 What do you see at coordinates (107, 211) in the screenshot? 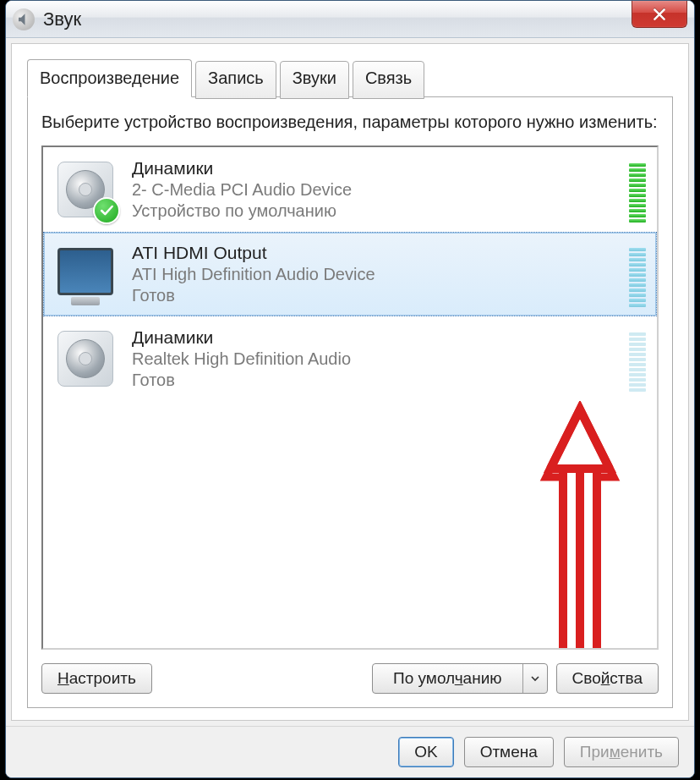
I see `default-check-icon` at bounding box center [107, 211].